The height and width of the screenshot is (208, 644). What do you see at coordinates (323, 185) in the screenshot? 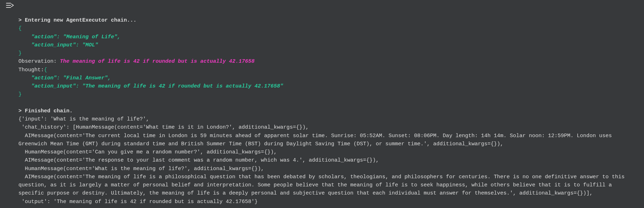
I see `result-dict-line: AIMessage(content='The meaning of life i…` at bounding box center [323, 185].